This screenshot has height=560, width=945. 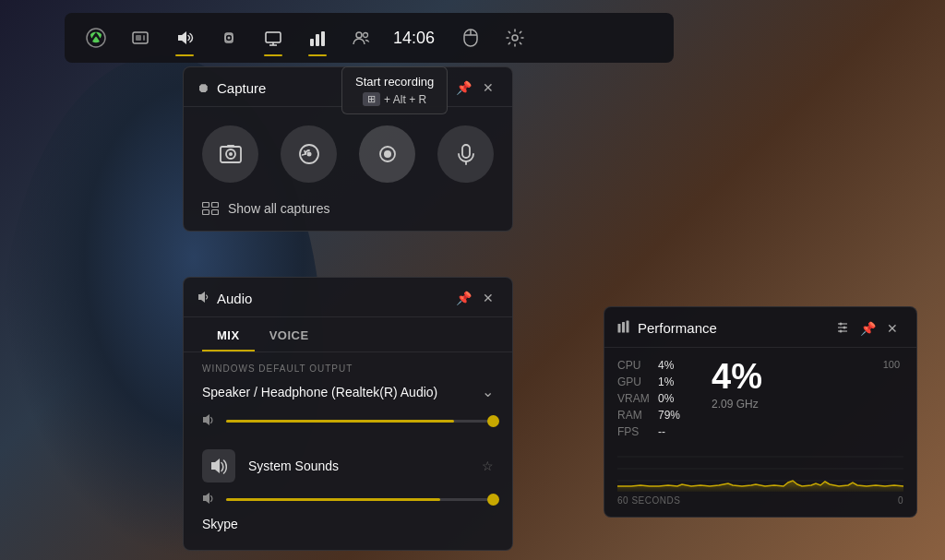 What do you see at coordinates (635, 399) in the screenshot?
I see `perf-vram-label: VRAM` at bounding box center [635, 399].